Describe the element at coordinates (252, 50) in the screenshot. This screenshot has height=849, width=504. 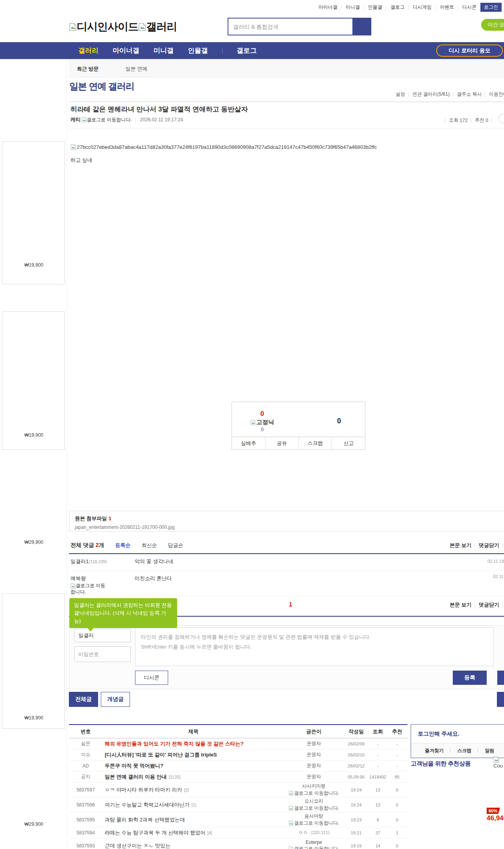
I see `global-nav: 갤러리 마이너갤 미니갤 인물갤 갤로그 디시 로터리 응모` at that location.